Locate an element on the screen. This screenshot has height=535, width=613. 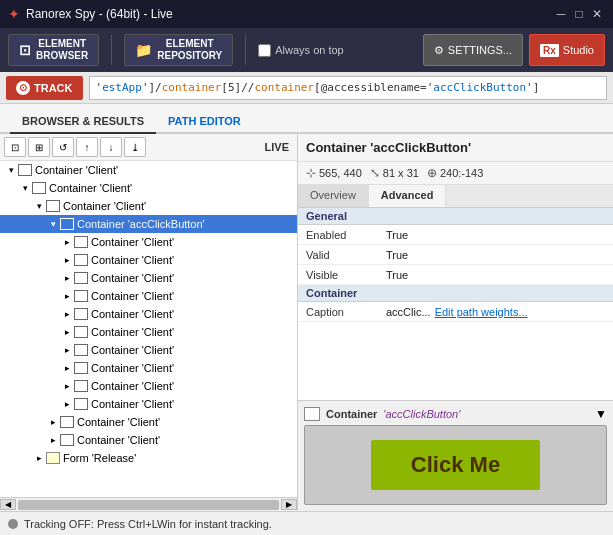
prop-caption-name: Caption is located at coordinates (346, 312).